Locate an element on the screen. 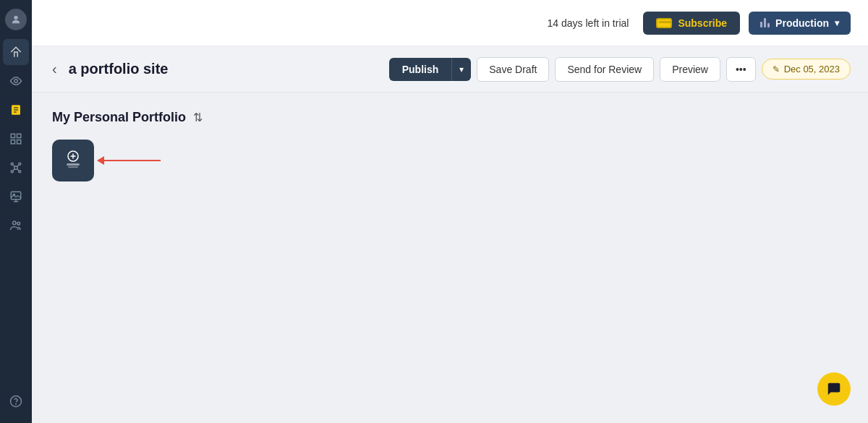 The width and height of the screenshot is (868, 423). production-grid-icon is located at coordinates (765, 23).